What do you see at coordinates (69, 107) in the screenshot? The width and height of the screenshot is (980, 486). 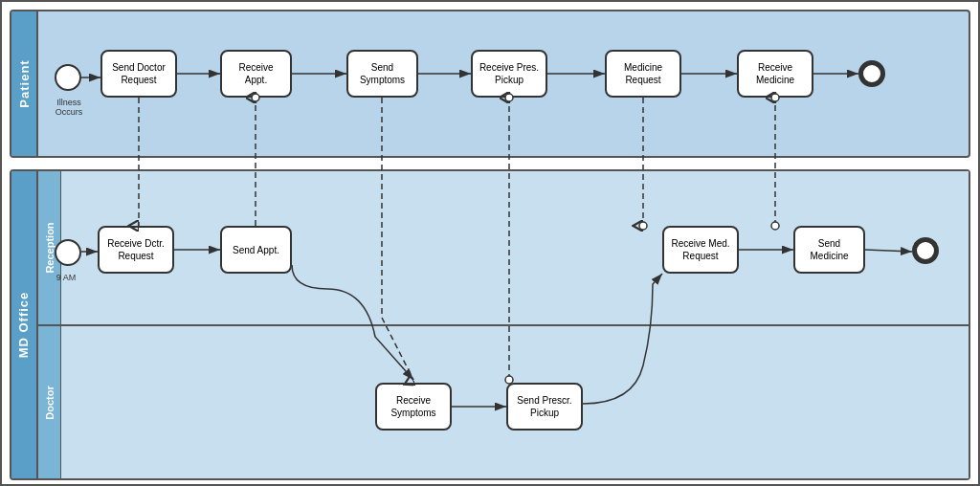 I see `illness-occurs-label: IllnessOccurs` at bounding box center [69, 107].